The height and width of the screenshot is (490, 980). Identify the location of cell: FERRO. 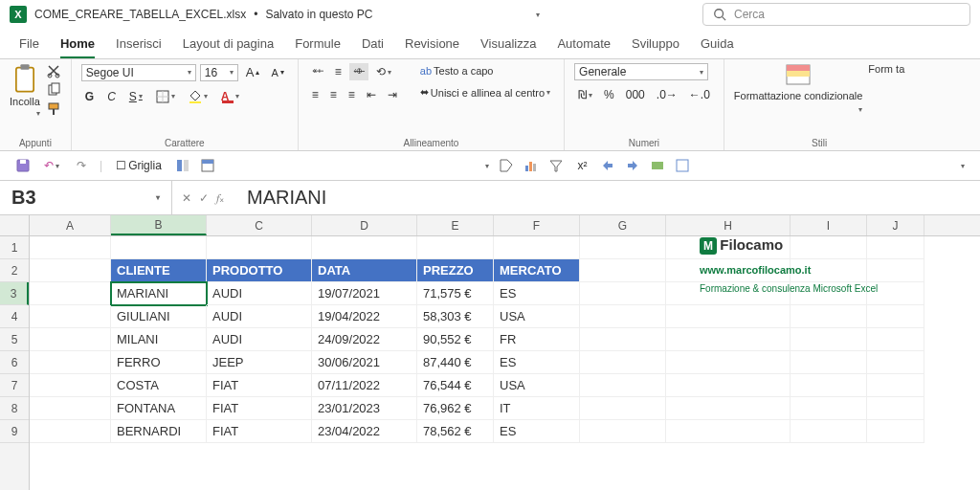
(159, 363).